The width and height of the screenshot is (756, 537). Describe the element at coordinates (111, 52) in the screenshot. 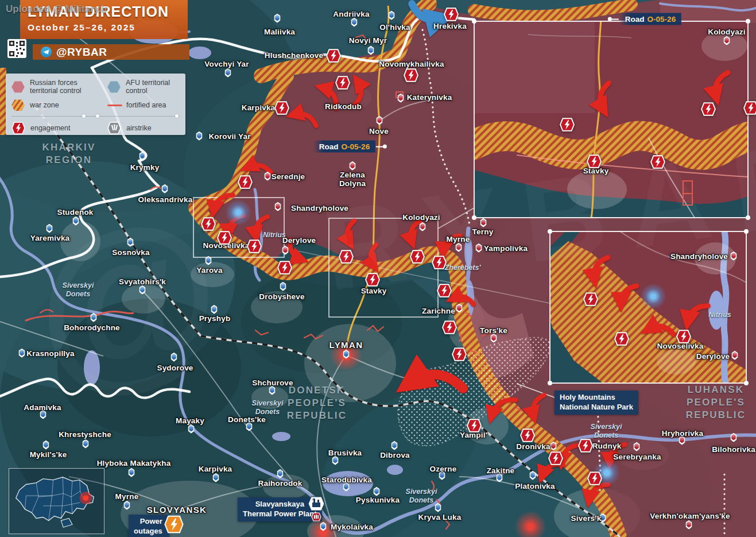

I see `channel-bar: @RYBAR` at that location.